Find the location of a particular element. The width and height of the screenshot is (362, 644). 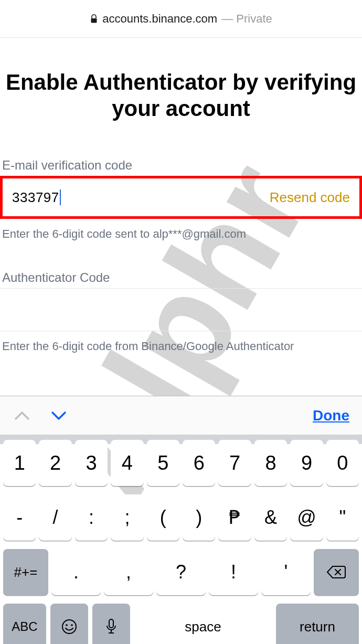

next-field-button is located at coordinates (59, 416).